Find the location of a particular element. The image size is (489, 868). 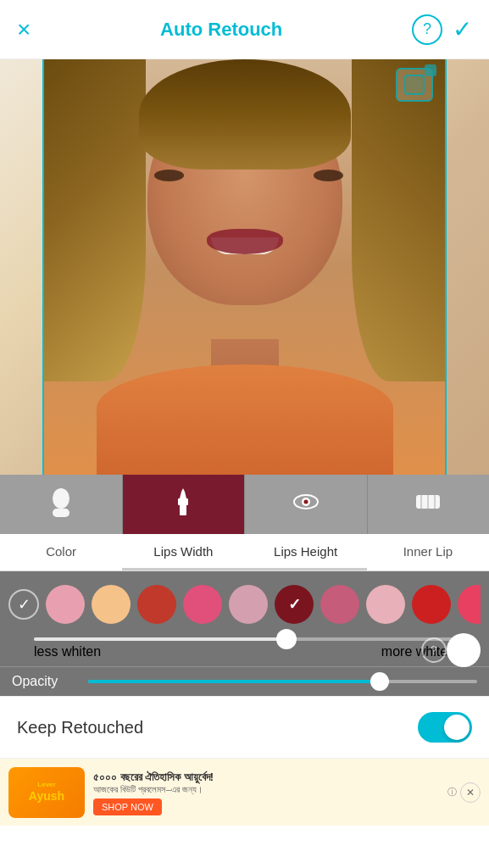

toolbar-item-face is located at coordinates (61, 504).